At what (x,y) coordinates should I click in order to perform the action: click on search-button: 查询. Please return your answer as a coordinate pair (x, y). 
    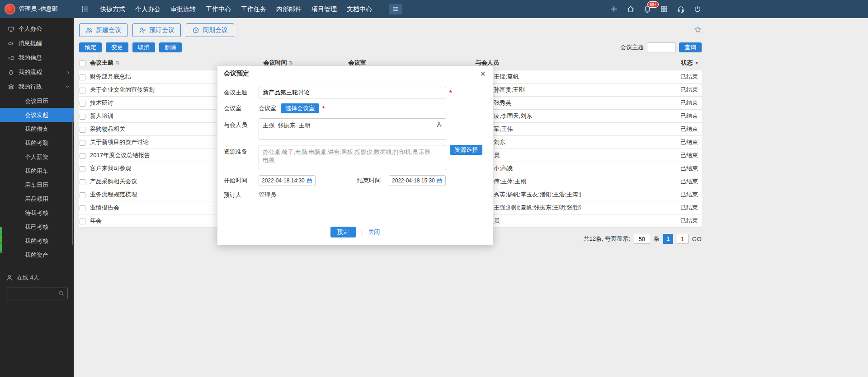
    Looking at the image, I should click on (690, 47).